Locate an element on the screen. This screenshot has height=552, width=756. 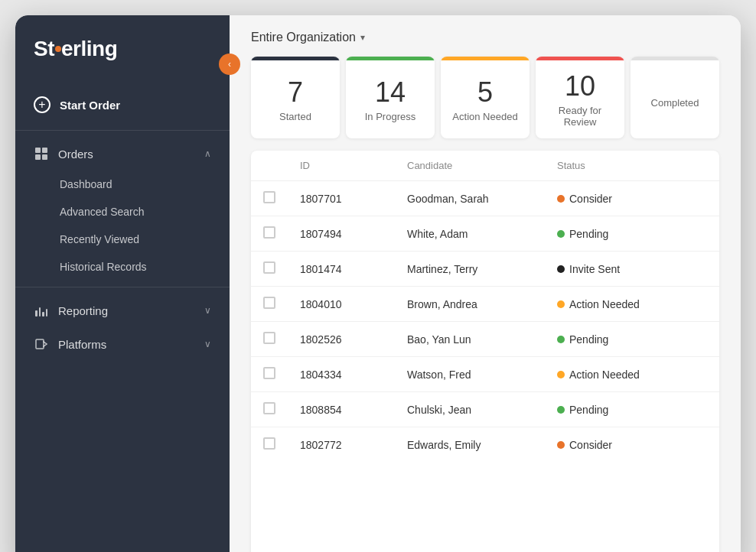
sidebar-sub-item-historical-records: Historical Records is located at coordinates (122, 267).